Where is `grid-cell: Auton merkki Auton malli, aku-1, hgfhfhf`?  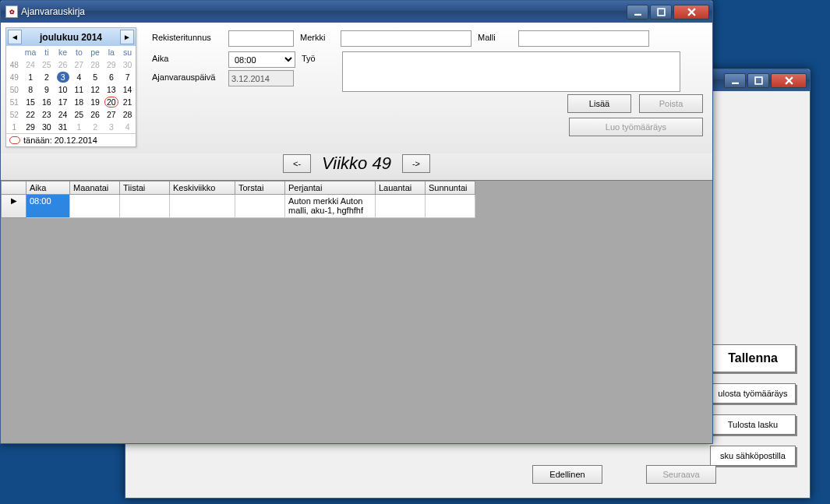
grid-cell: Auton merkki Auton malli, aku-1, hgfhfhf is located at coordinates (330, 206).